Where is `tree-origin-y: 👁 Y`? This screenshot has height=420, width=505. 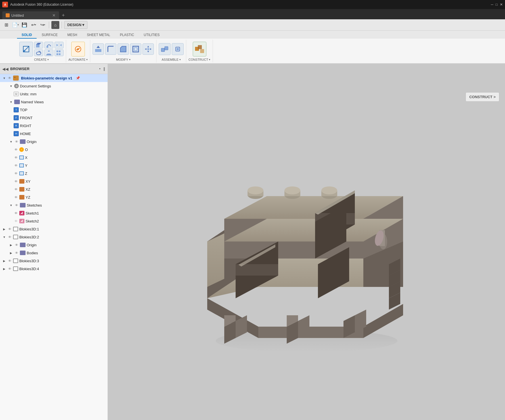 tree-origin-y: 👁 Y is located at coordinates (54, 165).